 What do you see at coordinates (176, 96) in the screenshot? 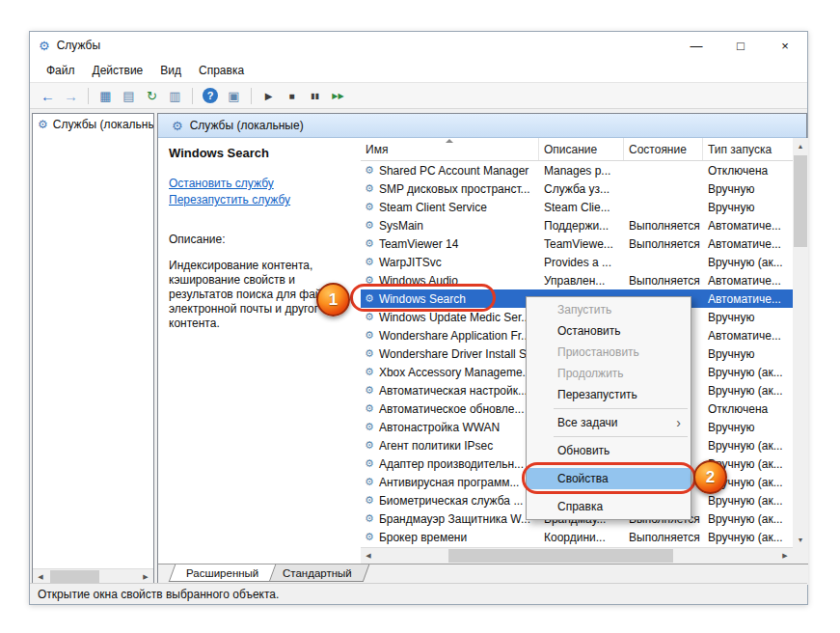
I see `export-button: ▥` at bounding box center [176, 96].